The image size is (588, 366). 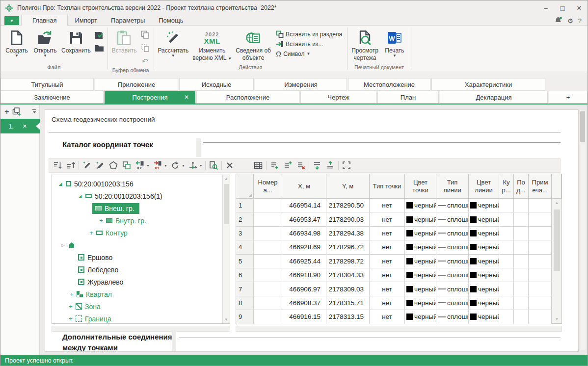 I want to click on renumber-all-button, so click(x=100, y=165).